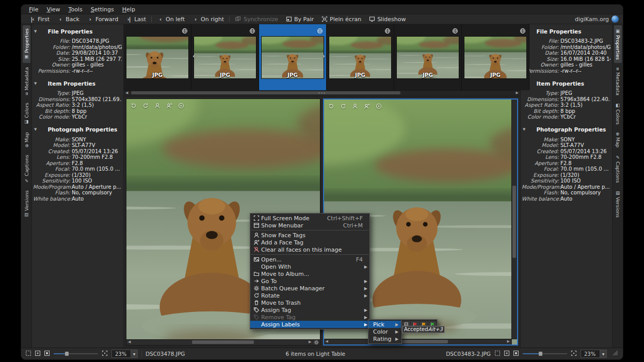 Image resolution: width=644 pixels, height=362 pixels. Describe the element at coordinates (310, 225) in the screenshot. I see `menu-item-show-menubar: Show MenubarCtrl+M` at that location.